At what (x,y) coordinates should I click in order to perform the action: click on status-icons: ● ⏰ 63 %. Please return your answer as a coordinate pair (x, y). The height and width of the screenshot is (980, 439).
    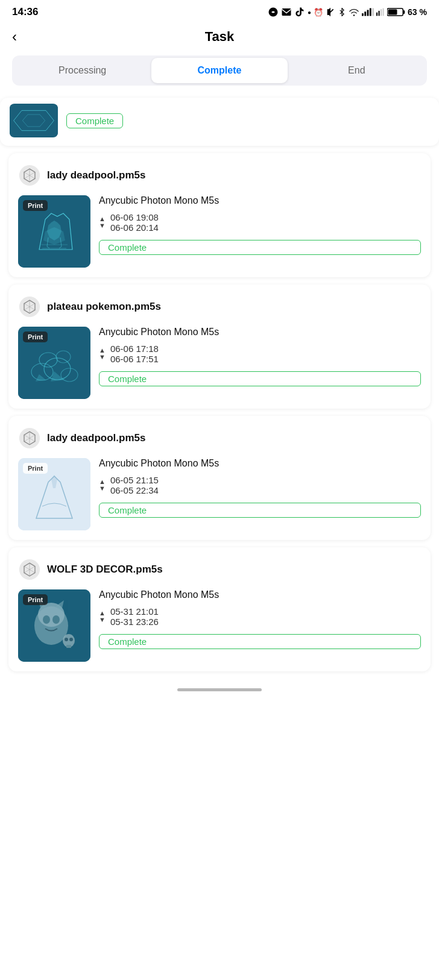
    Looking at the image, I should click on (347, 12).